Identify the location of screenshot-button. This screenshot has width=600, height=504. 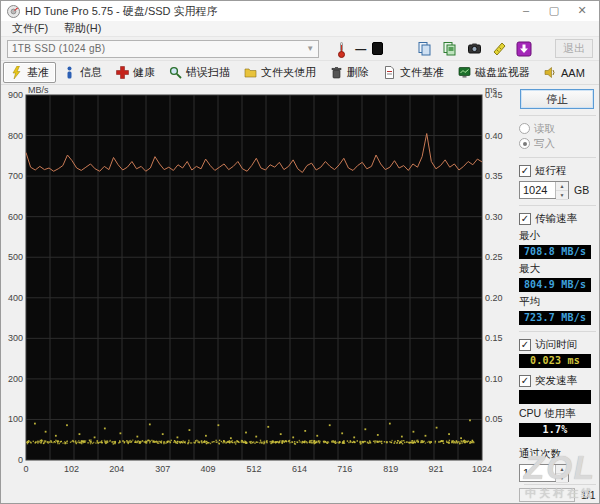
(474, 49).